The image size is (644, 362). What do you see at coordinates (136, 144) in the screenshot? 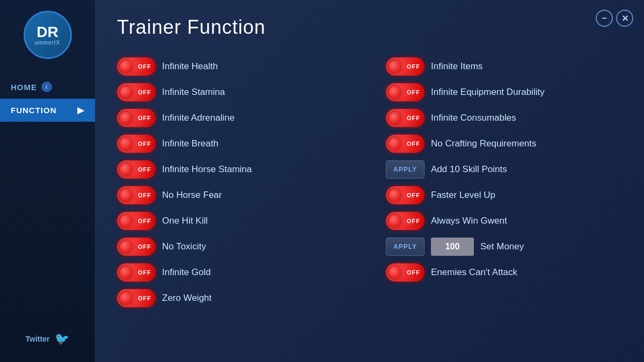
I see `toggle-infinite-breath: OFF` at bounding box center [136, 144].